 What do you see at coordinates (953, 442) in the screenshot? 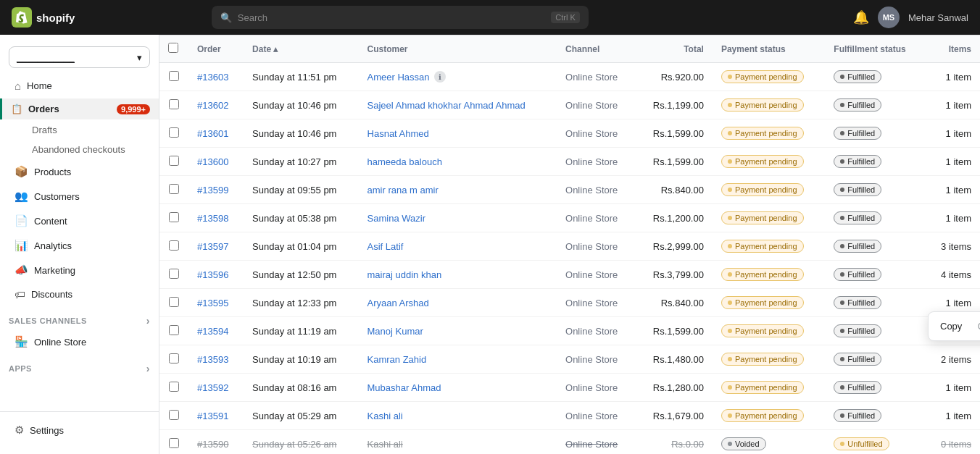
I see `items-cell: 0 items` at bounding box center [953, 442].